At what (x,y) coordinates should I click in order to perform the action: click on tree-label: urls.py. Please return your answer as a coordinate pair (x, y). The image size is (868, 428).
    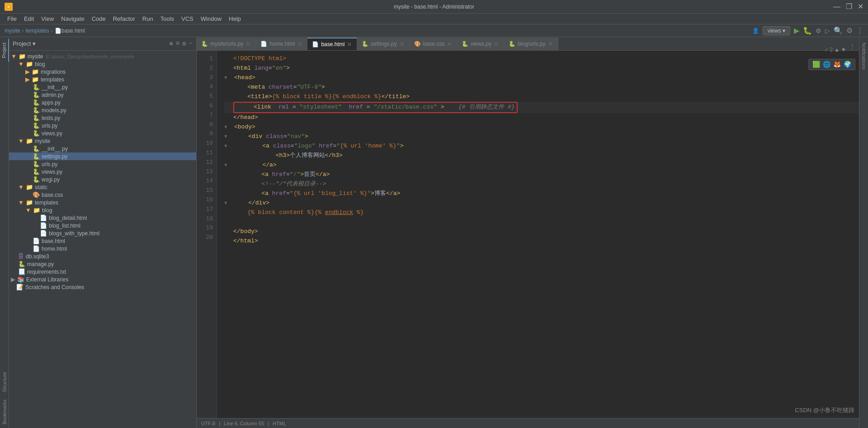
    Looking at the image, I should click on (50, 164).